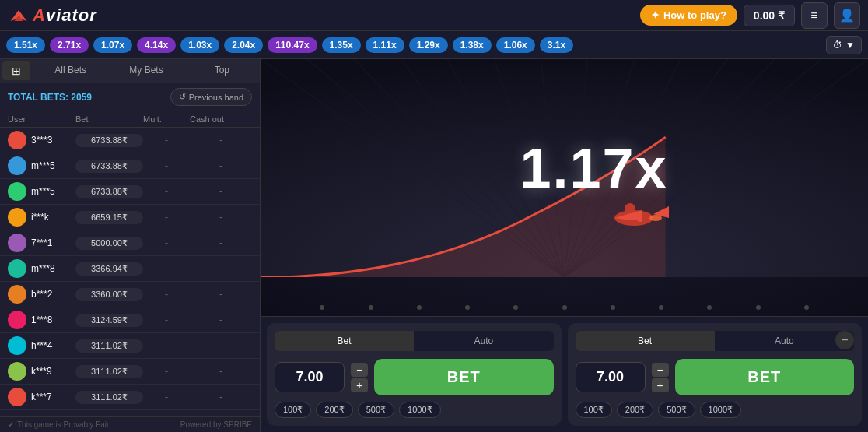  I want to click on bet-panel-2-tab-bet: Bet, so click(646, 341).